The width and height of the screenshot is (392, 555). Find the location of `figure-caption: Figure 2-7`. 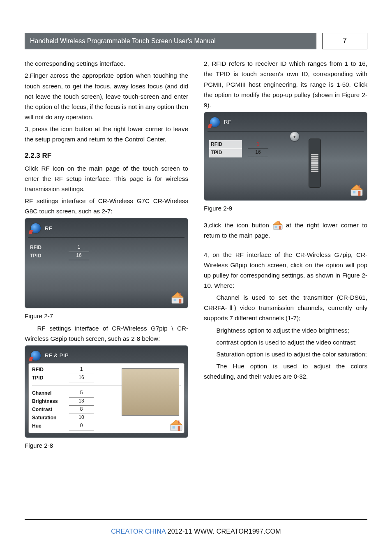

figure-caption: Figure 2-7 is located at coordinates (106, 316).